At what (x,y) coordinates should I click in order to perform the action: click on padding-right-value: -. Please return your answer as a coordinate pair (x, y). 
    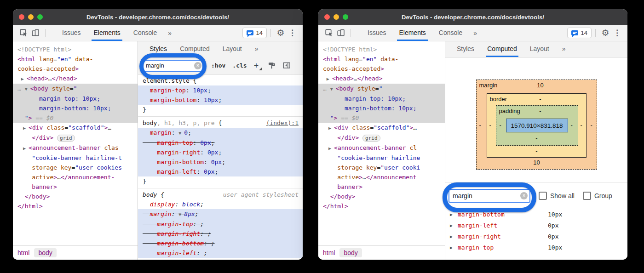
    Looking at the image, I should click on (572, 125).